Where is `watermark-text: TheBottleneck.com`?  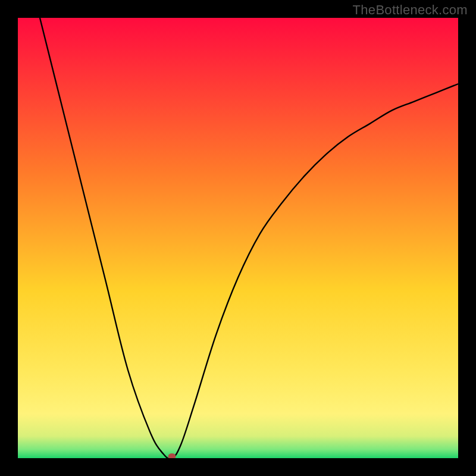 watermark-text: TheBottleneck.com is located at coordinates (411, 10).